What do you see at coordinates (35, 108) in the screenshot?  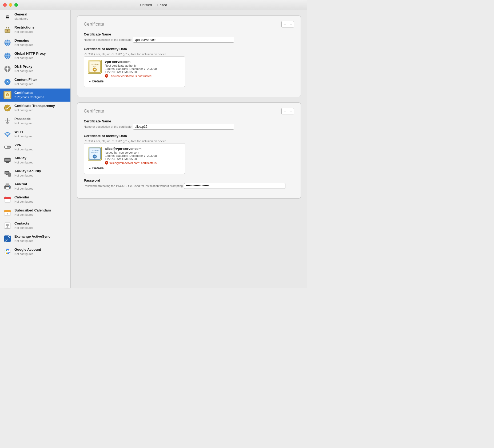 I see `sidebar-item-cert-transparency: Certificate Transparency Not configured` at bounding box center [35, 108].